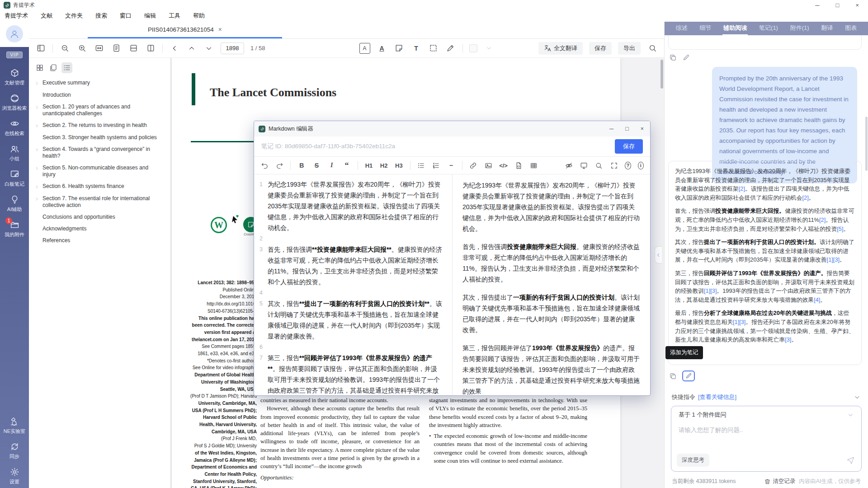 This screenshot has width=868, height=488. I want to click on tab-辅助阅读: 辅助阅读, so click(735, 28).